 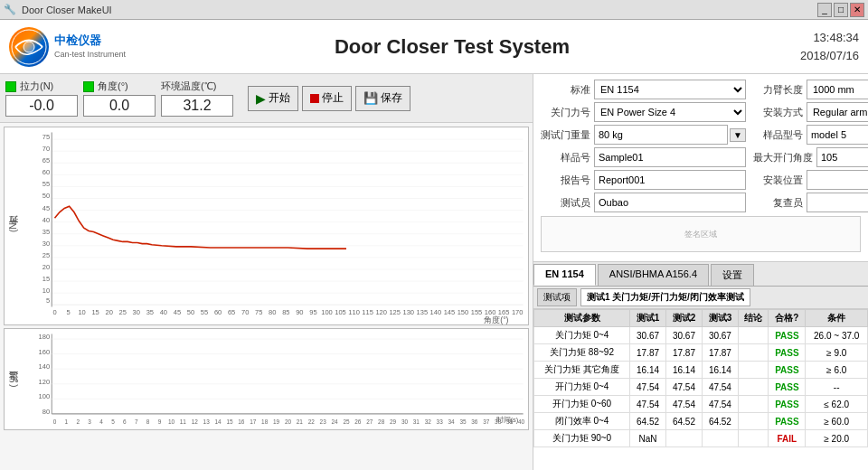 I want to click on zuidakaimen-row: 最大开门角度, so click(x=810, y=157).